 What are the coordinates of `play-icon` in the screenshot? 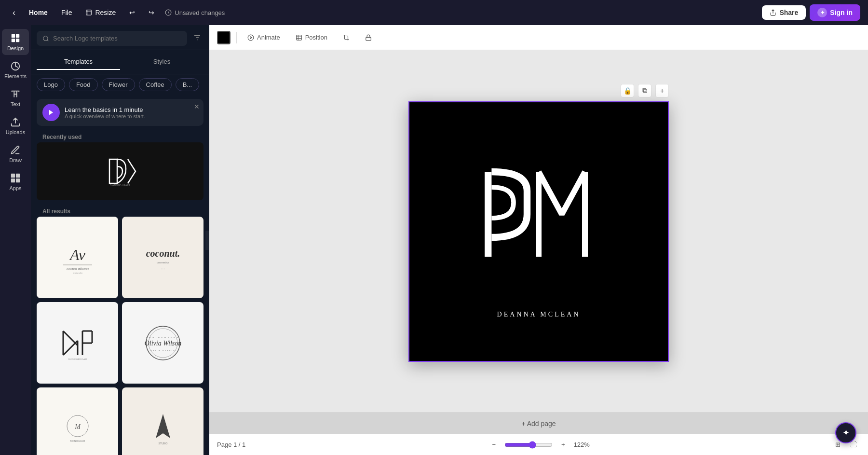 It's located at (51, 112).